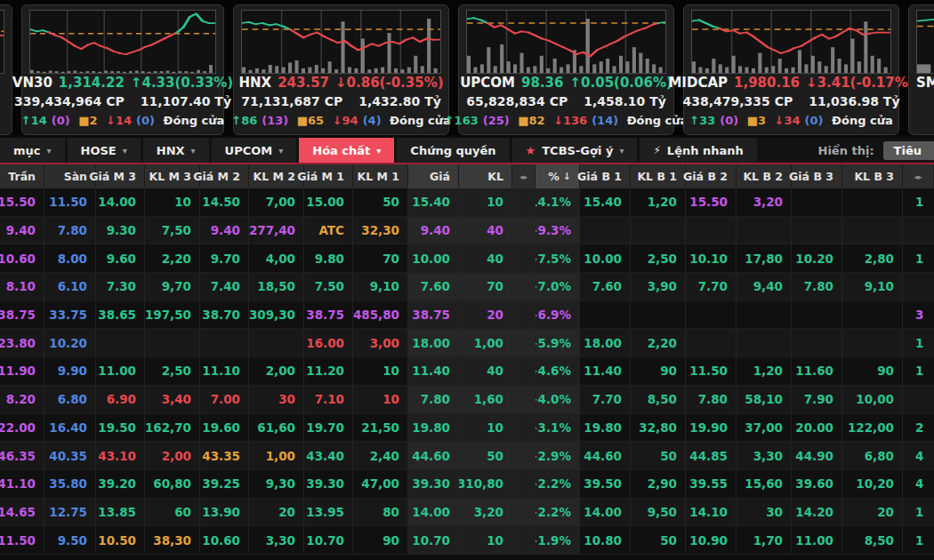  What do you see at coordinates (605, 287) in the screenshot?
I see `cell: 7.60` at bounding box center [605, 287].